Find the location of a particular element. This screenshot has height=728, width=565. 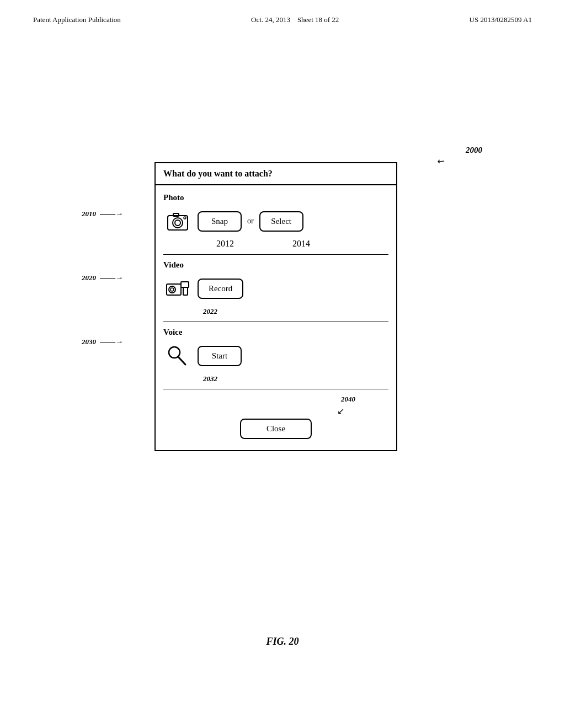

figure-caption: FIG. 20 is located at coordinates (282, 642).